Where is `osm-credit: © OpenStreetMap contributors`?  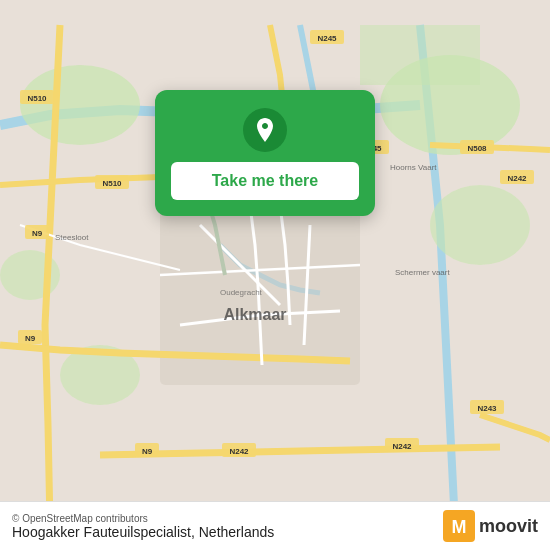
osm-credit: © OpenStreetMap contributors is located at coordinates (143, 518).